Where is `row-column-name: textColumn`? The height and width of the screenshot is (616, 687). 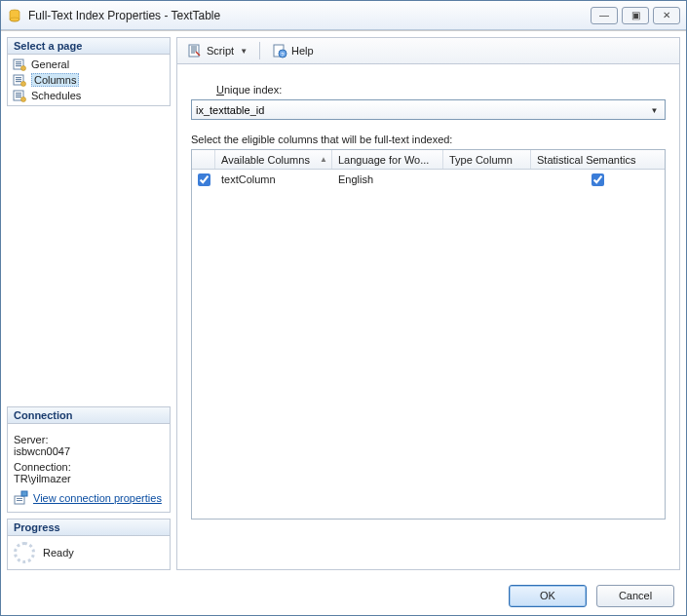
row-column-name: textColumn is located at coordinates (274, 179).